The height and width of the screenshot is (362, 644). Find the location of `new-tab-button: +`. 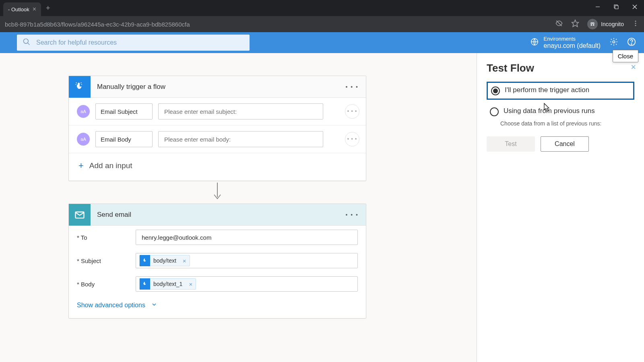

new-tab-button: + is located at coordinates (48, 8).